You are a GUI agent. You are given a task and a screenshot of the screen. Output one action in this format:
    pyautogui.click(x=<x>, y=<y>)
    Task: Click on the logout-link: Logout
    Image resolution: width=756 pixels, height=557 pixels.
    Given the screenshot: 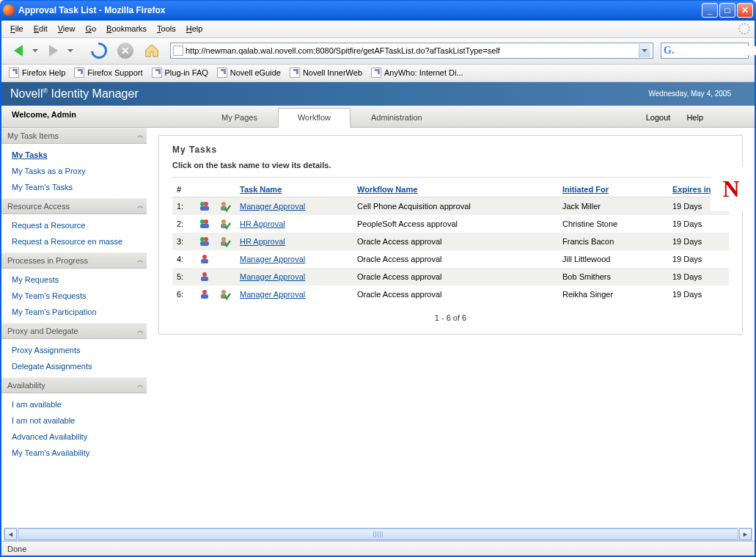 What is the action you would take?
    pyautogui.click(x=658, y=117)
    